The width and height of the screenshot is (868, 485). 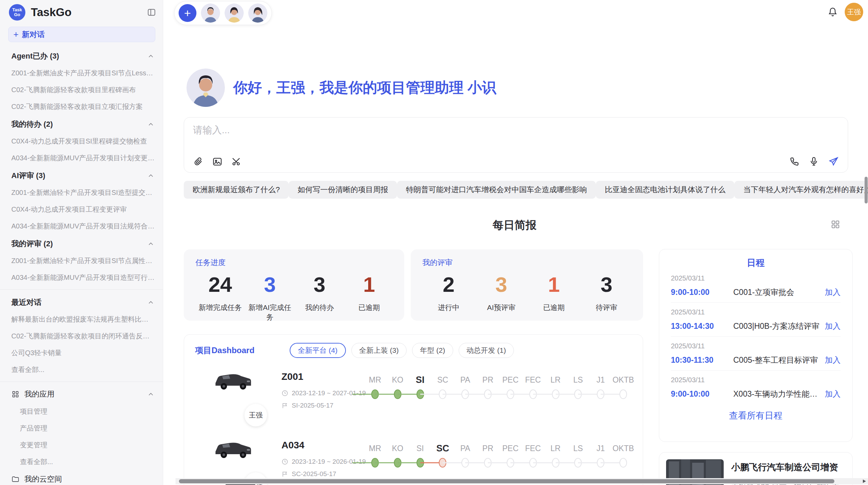 I want to click on my-cloud-space: 我的云空间, so click(x=82, y=477).